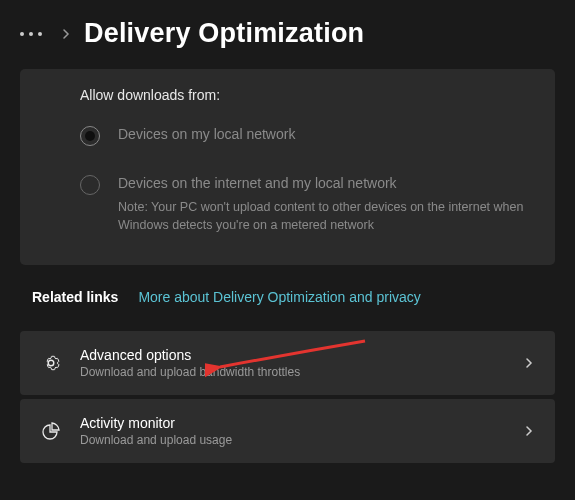 The image size is (575, 500). What do you see at coordinates (308, 136) in the screenshot?
I see `radio-local-network: Devices on my local network` at bounding box center [308, 136].